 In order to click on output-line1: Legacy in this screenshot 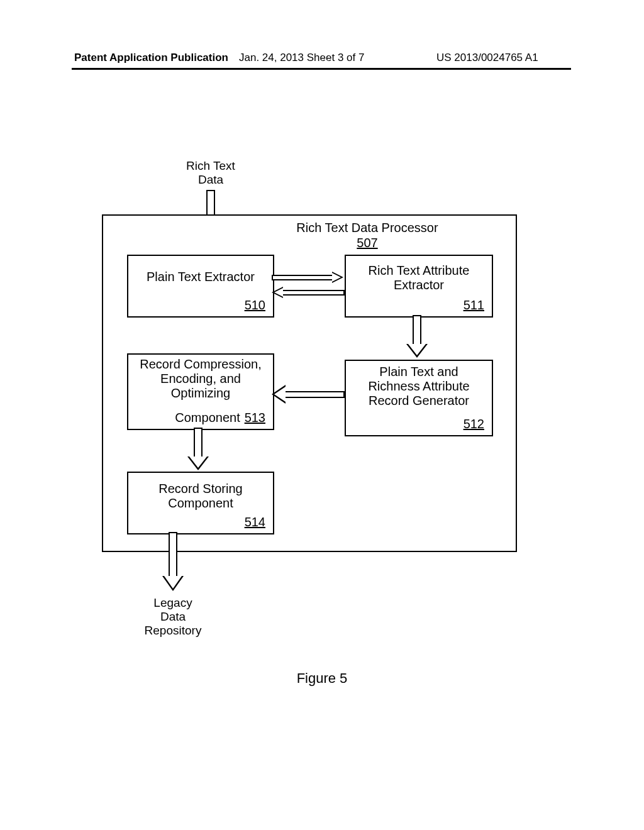, I will do `click(173, 603)`.